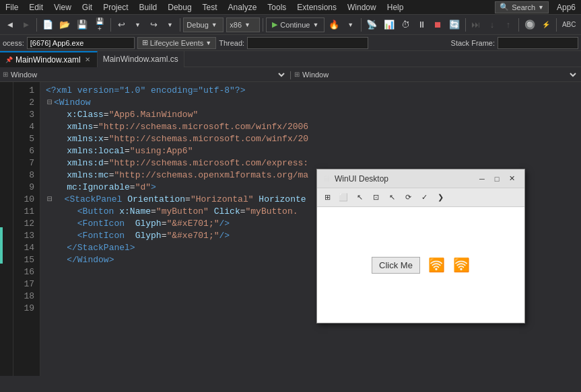 The image size is (581, 392). What do you see at coordinates (508, 25) in the screenshot?
I see `step-out-button: ↑` at bounding box center [508, 25].